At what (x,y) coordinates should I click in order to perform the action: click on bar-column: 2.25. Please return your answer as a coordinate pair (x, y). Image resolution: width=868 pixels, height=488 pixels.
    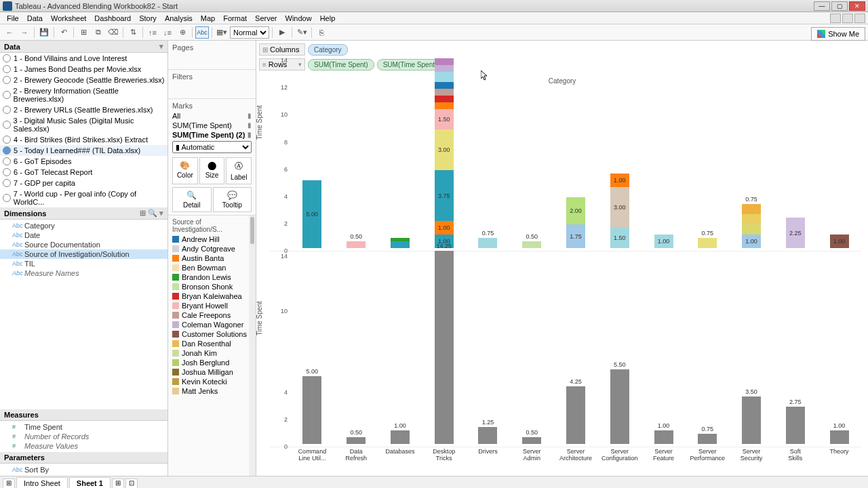
    Looking at the image, I should click on (795, 233).